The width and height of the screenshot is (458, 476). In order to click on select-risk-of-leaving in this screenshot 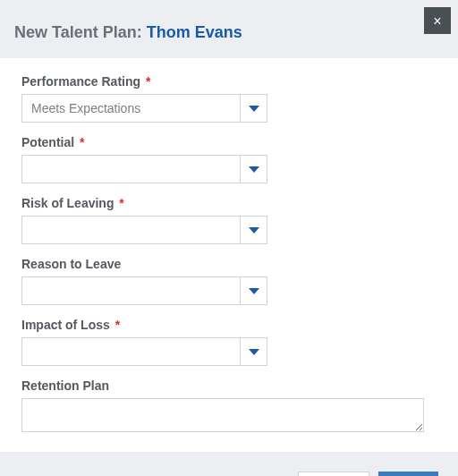, I will do `click(145, 230)`.